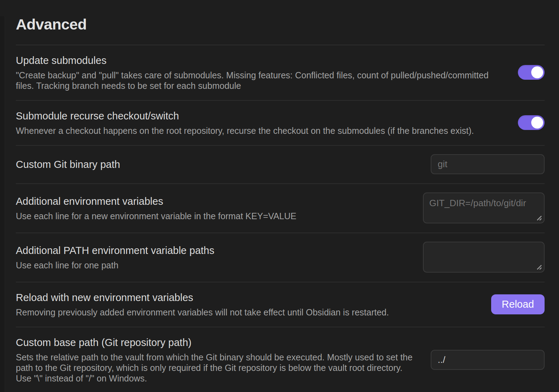  I want to click on reload-button: Reload, so click(518, 304).